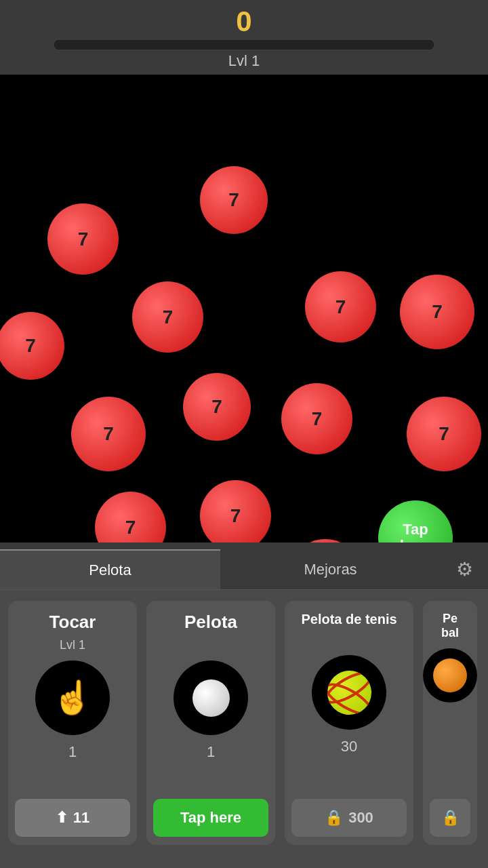 This screenshot has width=488, height=868. I want to click on score-display: 0, so click(244, 22).